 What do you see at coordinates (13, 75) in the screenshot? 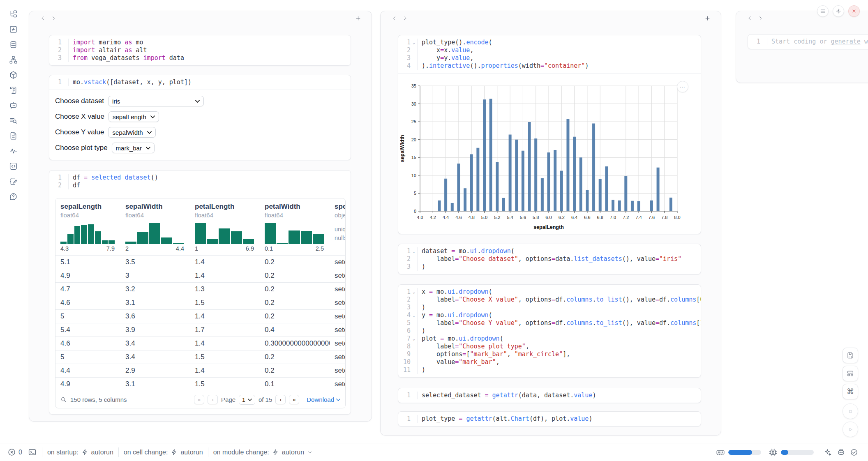
I see `packages-icon` at bounding box center [13, 75].